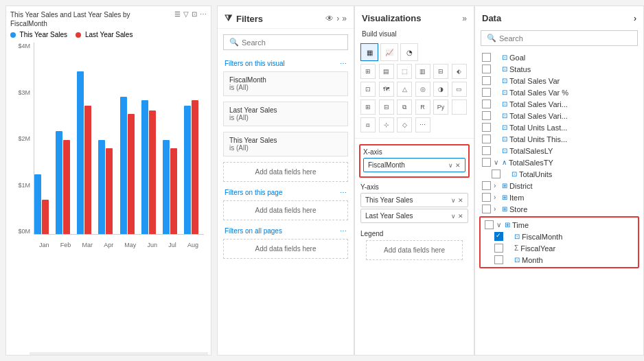 The height and width of the screenshot is (361, 644). I want to click on more-dots-page-icon: ⋯, so click(343, 192).